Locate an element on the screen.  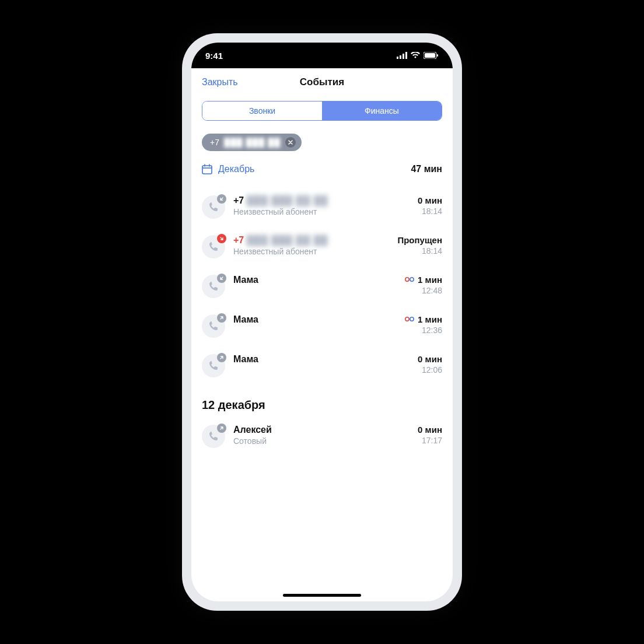
status-time: 9:41 is located at coordinates (214, 56).